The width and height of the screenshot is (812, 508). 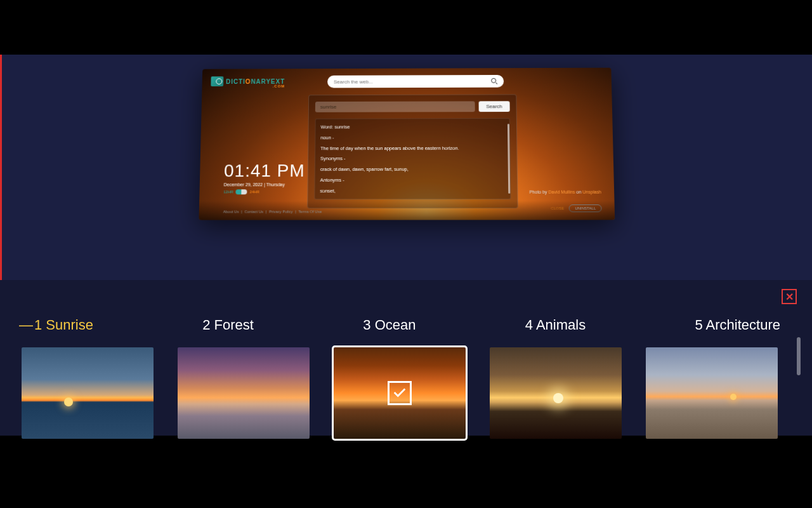 What do you see at coordinates (265, 184) in the screenshot?
I see `clock-date: December 29, 2022 | Thursday` at bounding box center [265, 184].